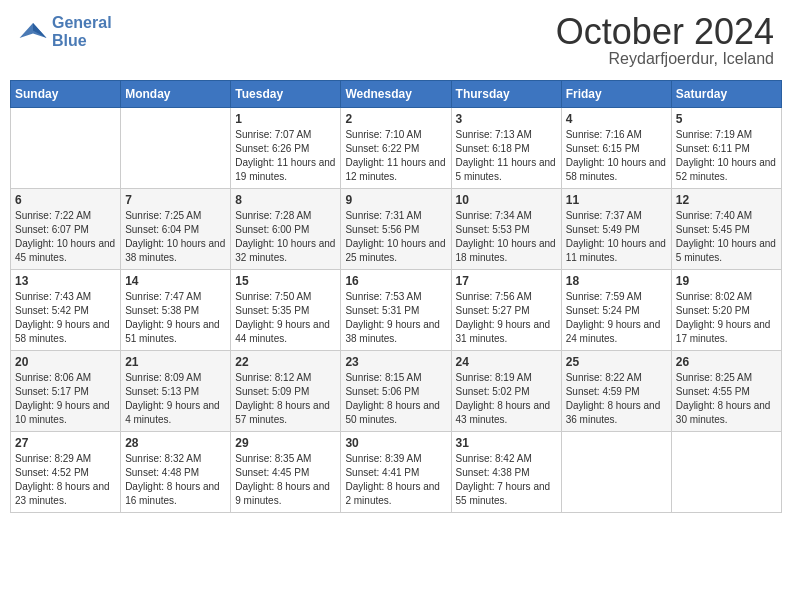 Image resolution: width=792 pixels, height=612 pixels. I want to click on calendar-cell: 19Sunrise: 8:02 AM Sunset: 5:20 PM Dayli…, so click(726, 310).